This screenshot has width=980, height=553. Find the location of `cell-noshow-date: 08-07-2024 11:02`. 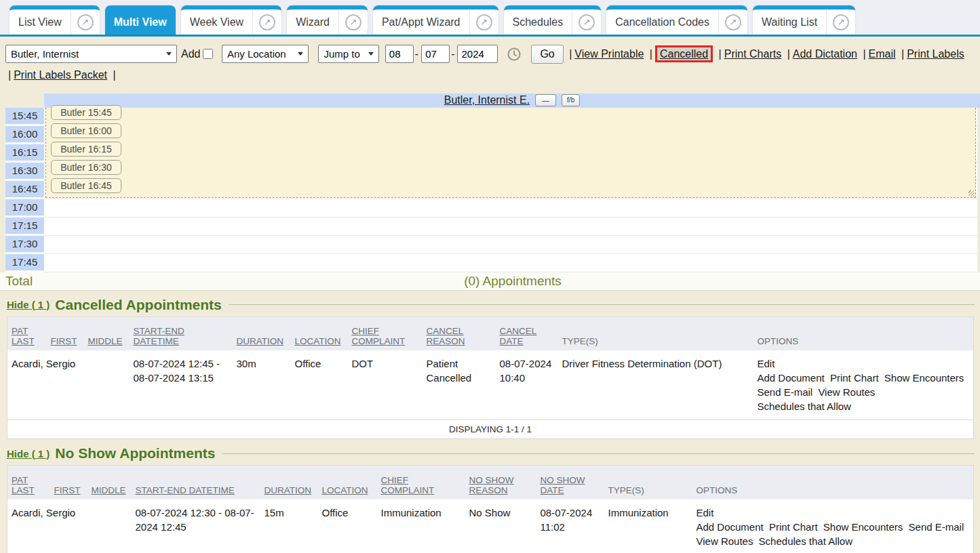

cell-noshow-date: 08-07-2024 11:02 is located at coordinates (570, 526).